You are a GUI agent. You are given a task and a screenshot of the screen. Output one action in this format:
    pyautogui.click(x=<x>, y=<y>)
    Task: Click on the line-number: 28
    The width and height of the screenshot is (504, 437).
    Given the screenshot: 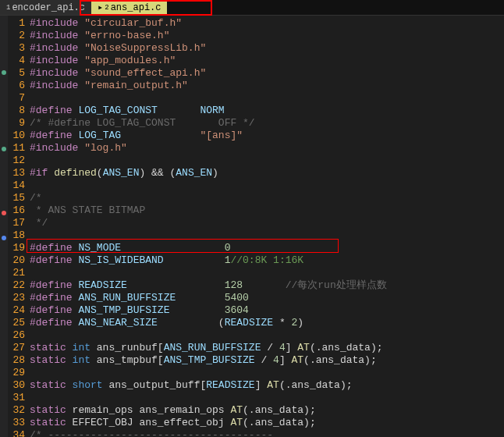 What is the action you would take?
    pyautogui.click(x=19, y=361)
    